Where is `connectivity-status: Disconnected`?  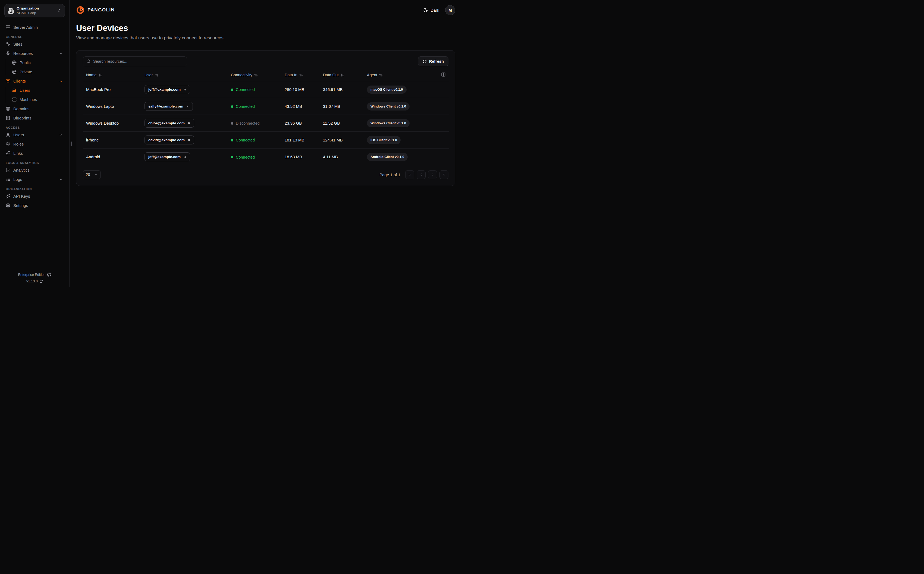
connectivity-status: Disconnected is located at coordinates (245, 123).